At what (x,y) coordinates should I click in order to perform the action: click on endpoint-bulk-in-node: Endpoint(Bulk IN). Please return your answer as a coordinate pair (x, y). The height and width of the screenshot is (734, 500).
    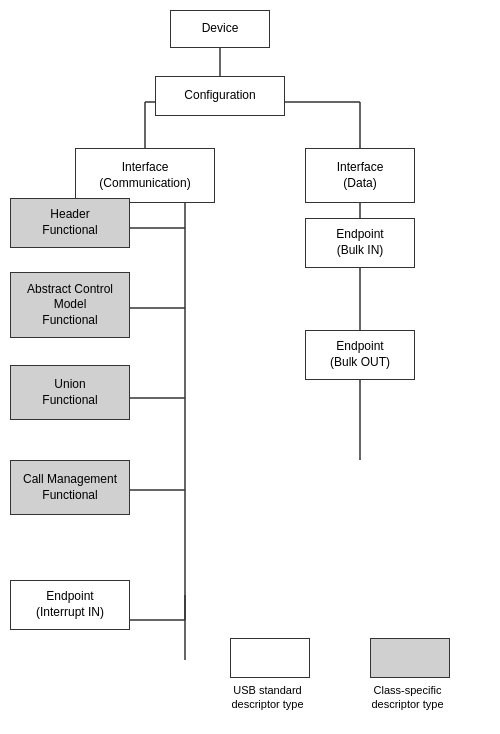
    Looking at the image, I should click on (360, 243).